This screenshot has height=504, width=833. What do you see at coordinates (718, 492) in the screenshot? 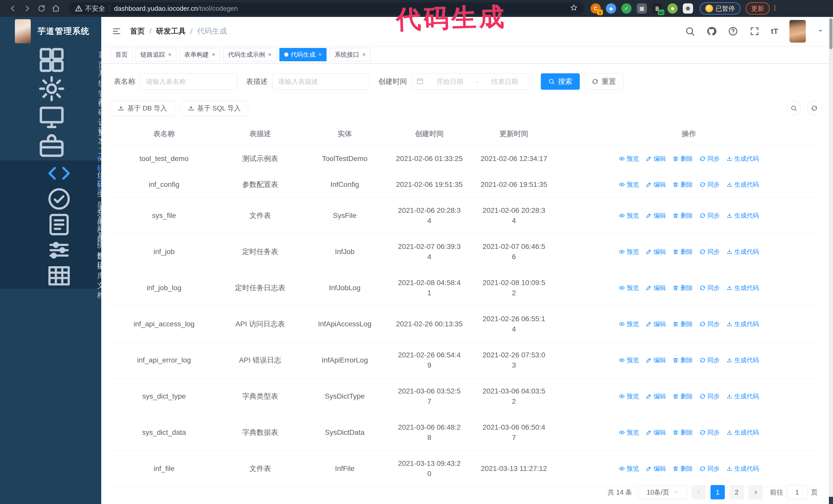
I see `page-button-1: 1` at bounding box center [718, 492].